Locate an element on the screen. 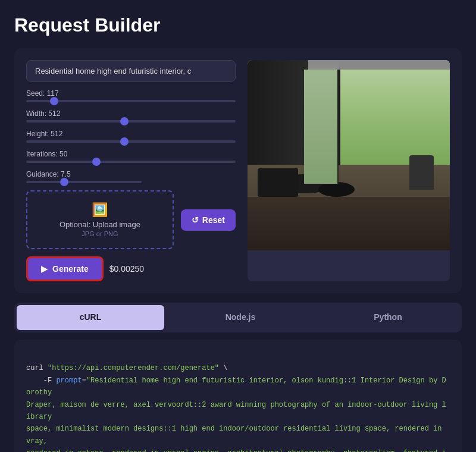 This screenshot has height=452, width=476. seed-label: Seed: 117 is located at coordinates (131, 93).